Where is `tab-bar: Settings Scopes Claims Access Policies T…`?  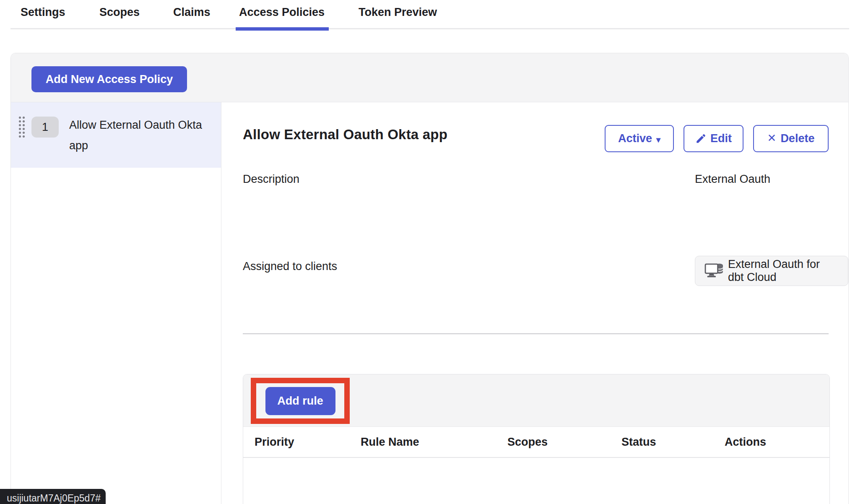 tab-bar: Settings Scopes Claims Access Policies T… is located at coordinates (430, 15).